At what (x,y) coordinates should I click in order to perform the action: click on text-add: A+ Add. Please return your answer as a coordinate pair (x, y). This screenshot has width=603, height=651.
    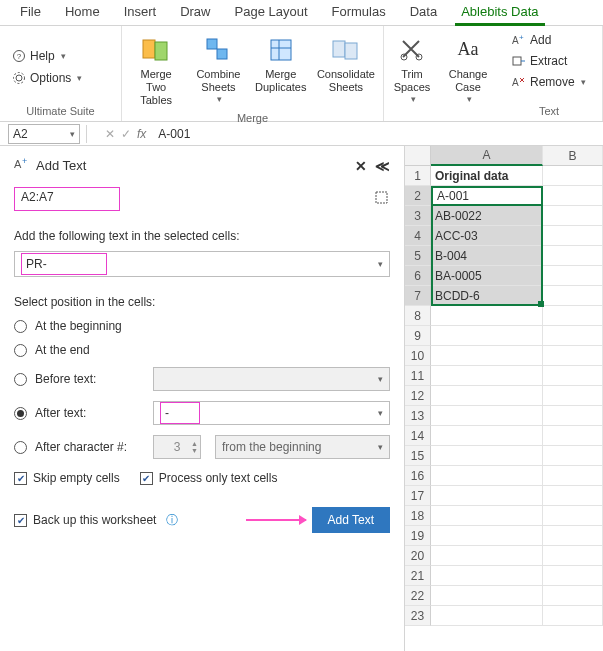
    Looking at the image, I should click on (532, 40).